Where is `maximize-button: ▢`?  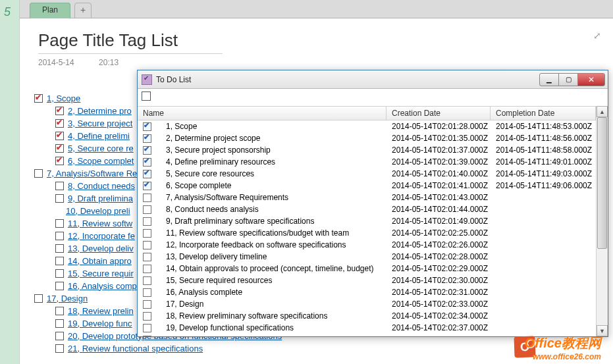 maximize-button: ▢ is located at coordinates (568, 80).